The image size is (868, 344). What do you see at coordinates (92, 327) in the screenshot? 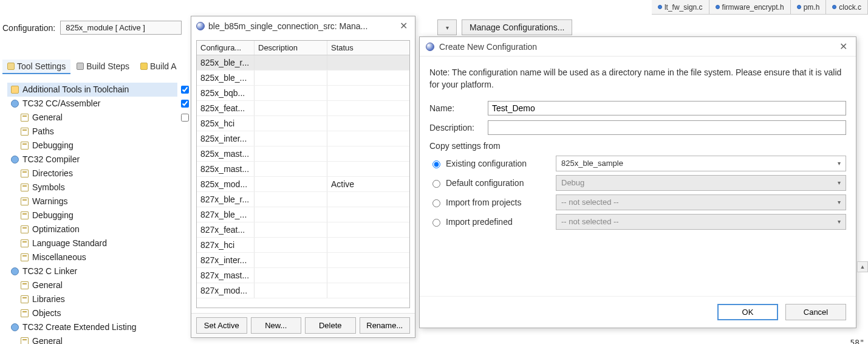
I see `tree-extended-listing: TC32 Create Extended Listing` at bounding box center [92, 327].